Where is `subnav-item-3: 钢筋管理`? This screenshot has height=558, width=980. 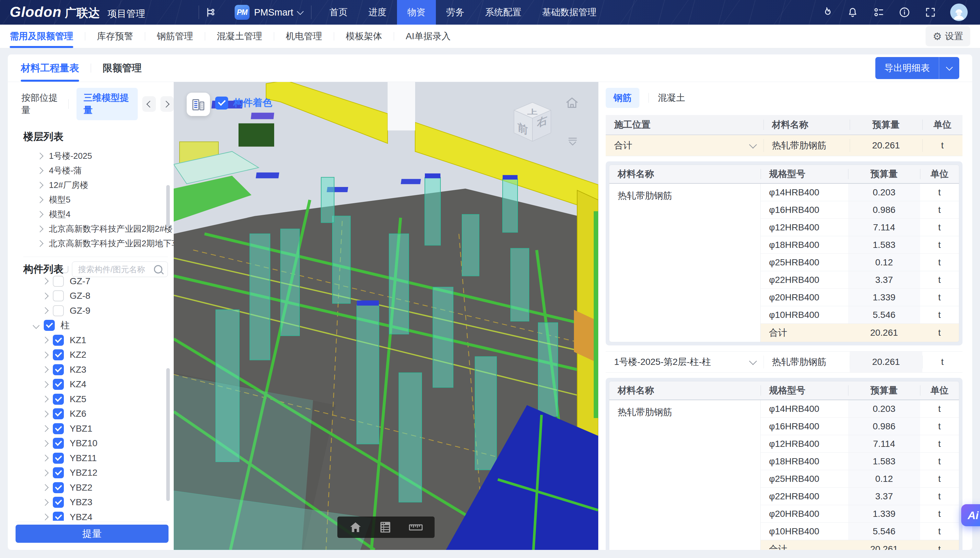 subnav-item-3: 钢筋管理 is located at coordinates (175, 36).